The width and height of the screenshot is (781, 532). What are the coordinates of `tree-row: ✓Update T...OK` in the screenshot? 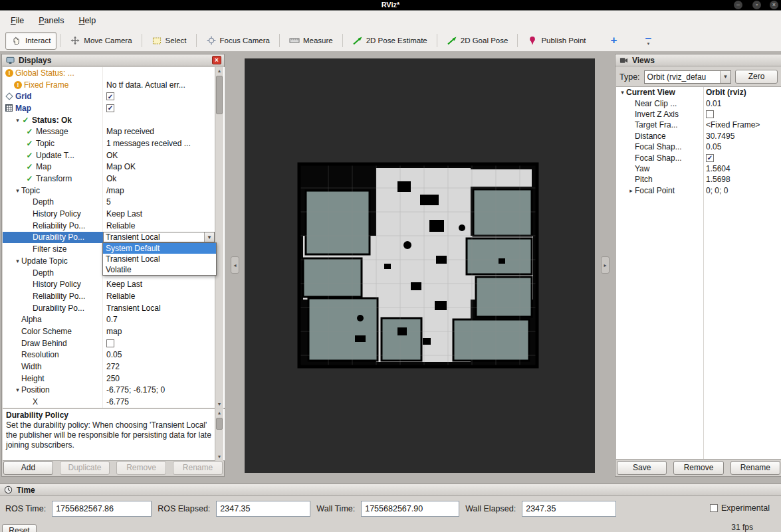 It's located at (109, 155).